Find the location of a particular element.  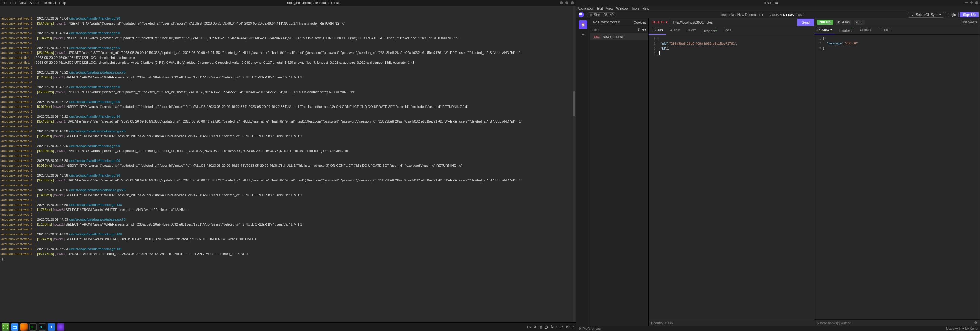

response-history: Just Now ▾ is located at coordinates (969, 22).